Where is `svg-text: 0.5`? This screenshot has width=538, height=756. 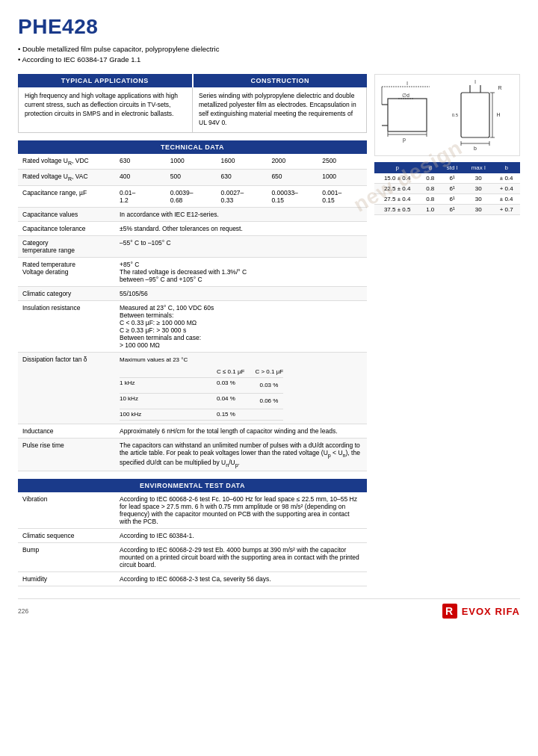
svg-text: 0.5 is located at coordinates (454, 115).